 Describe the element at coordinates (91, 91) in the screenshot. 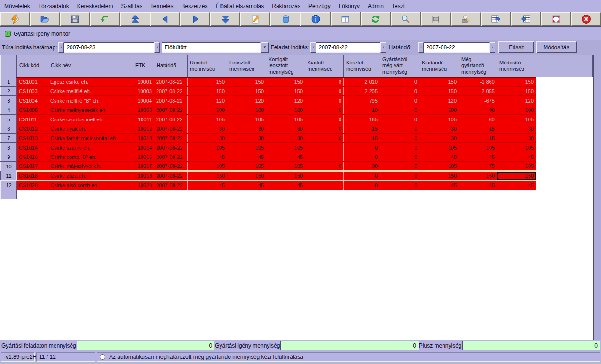

I see `table-cell: Csirke mellfilé eh.` at that location.